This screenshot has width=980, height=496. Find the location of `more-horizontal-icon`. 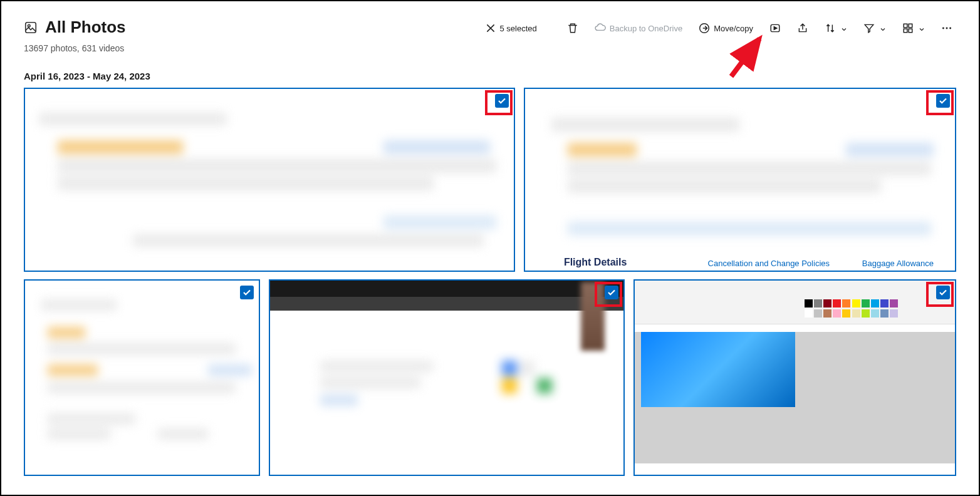

more-horizontal-icon is located at coordinates (947, 28).